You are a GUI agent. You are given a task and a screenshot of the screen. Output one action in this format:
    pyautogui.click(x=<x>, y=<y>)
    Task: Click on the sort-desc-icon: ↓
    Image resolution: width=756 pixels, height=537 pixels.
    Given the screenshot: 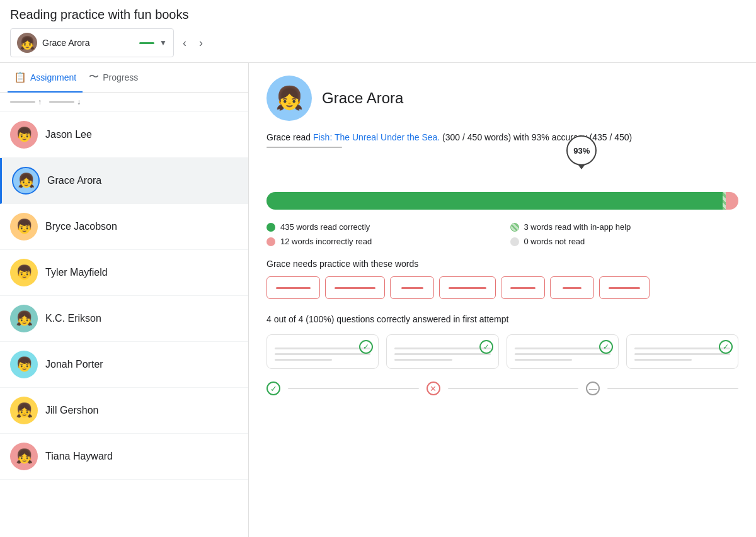 What is the action you would take?
    pyautogui.click(x=79, y=102)
    